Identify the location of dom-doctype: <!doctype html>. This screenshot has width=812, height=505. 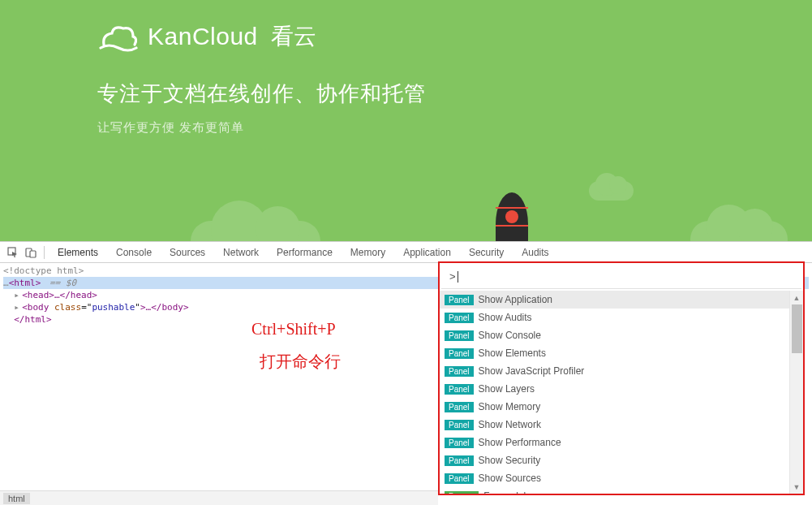
(44, 271).